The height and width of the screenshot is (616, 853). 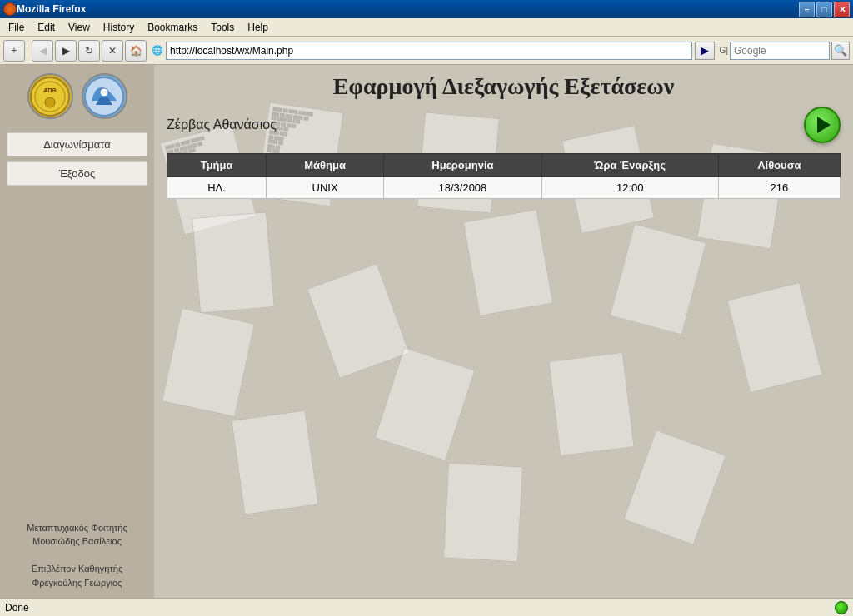 I want to click on footer-line1: Μεταπτυχιακός Φοιτητής, so click(x=77, y=528).